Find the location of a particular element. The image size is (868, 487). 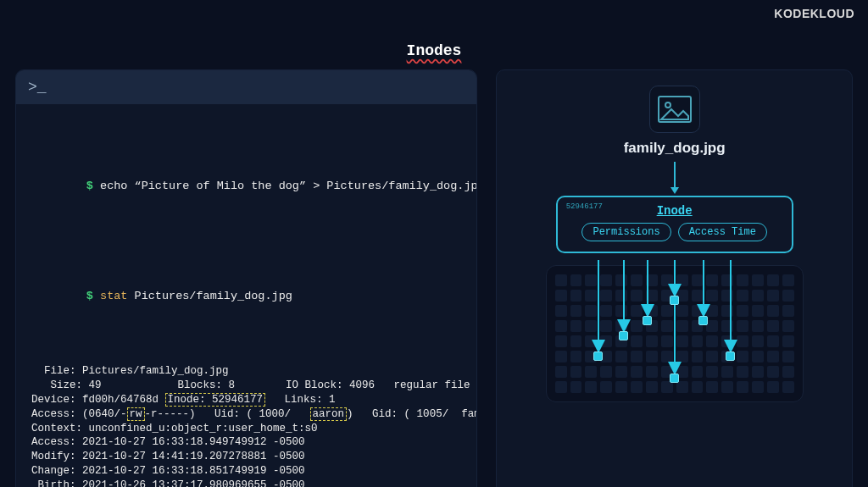

terminal-prompt-bar: > is located at coordinates (246, 87).